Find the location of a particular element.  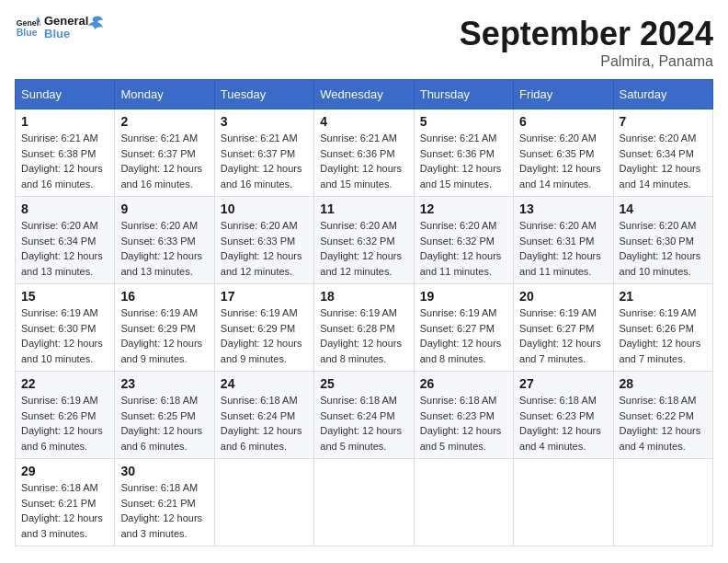

svg-text: Blue is located at coordinates (28, 32).